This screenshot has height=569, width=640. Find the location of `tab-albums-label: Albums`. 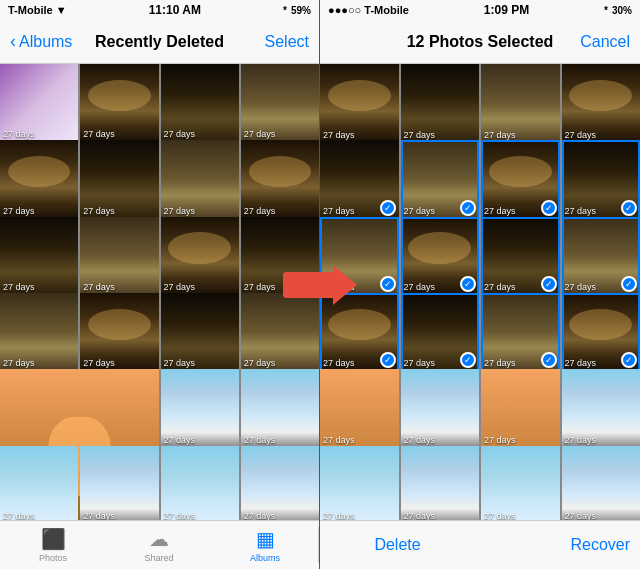

tab-albums-label: Albums is located at coordinates (265, 558).